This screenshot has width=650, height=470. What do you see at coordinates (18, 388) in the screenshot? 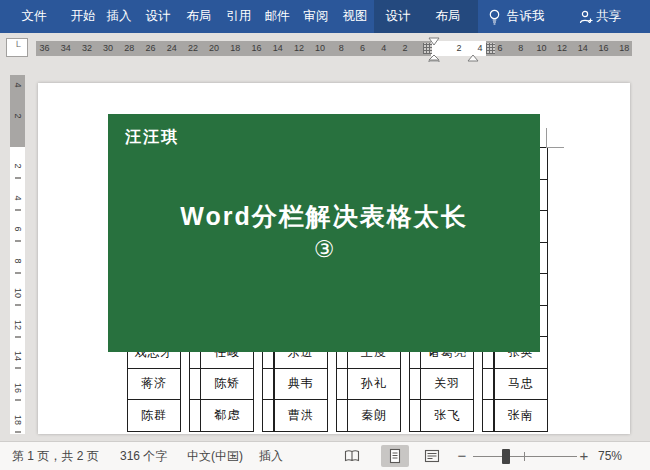
I see `vruler-number: 16` at bounding box center [18, 388].